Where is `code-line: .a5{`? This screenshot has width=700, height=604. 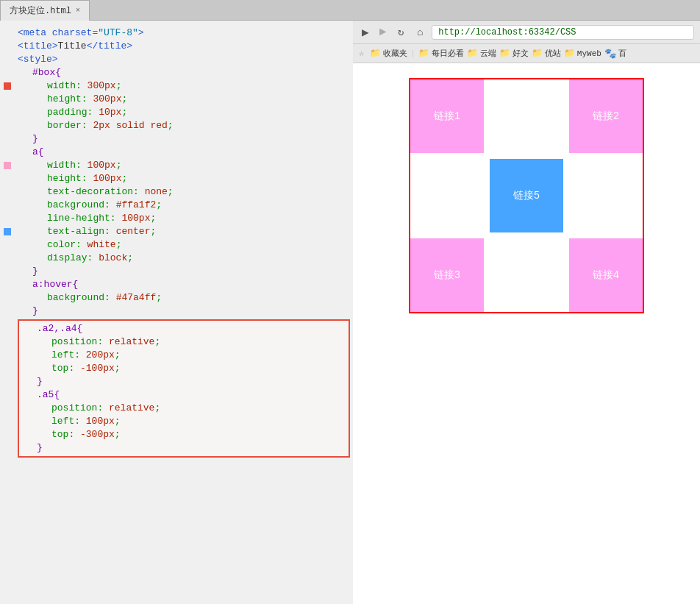 code-line: .a5{ is located at coordinates (184, 395).